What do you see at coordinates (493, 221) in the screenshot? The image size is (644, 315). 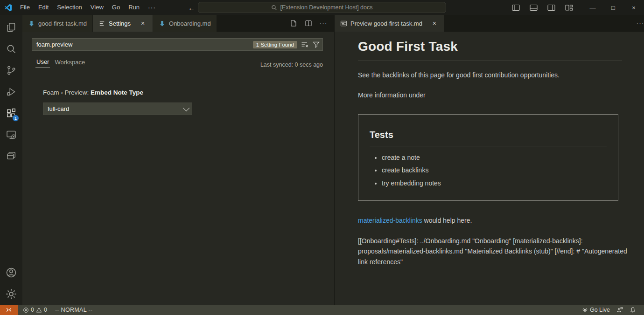 I see `link-paragraph: materialized-backlinks would help here.` at bounding box center [493, 221].